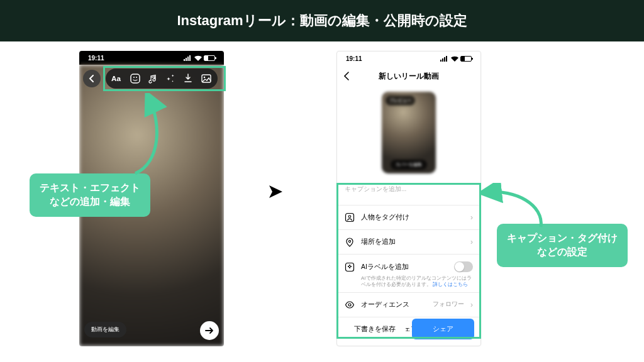  Describe the element at coordinates (519, 208) in the screenshot. I see `arrow-right-annotation` at that location.